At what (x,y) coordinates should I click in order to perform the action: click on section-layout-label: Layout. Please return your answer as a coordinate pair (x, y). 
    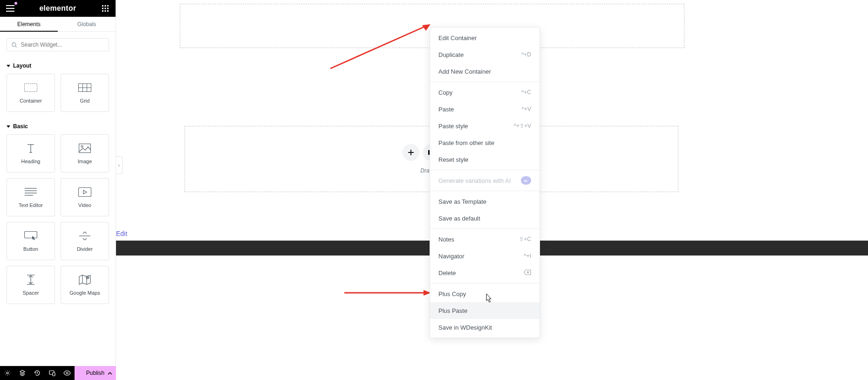
    Looking at the image, I should click on (22, 66).